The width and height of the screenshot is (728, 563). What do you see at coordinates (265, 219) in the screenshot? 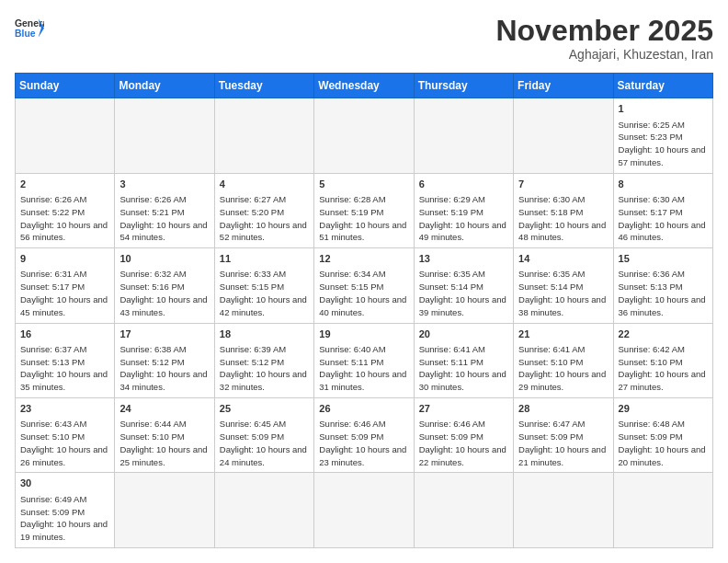
I see `day-info: Sunrise: 6:27 AM Sunset: 5:20 PM Dayligh…` at bounding box center [265, 219].